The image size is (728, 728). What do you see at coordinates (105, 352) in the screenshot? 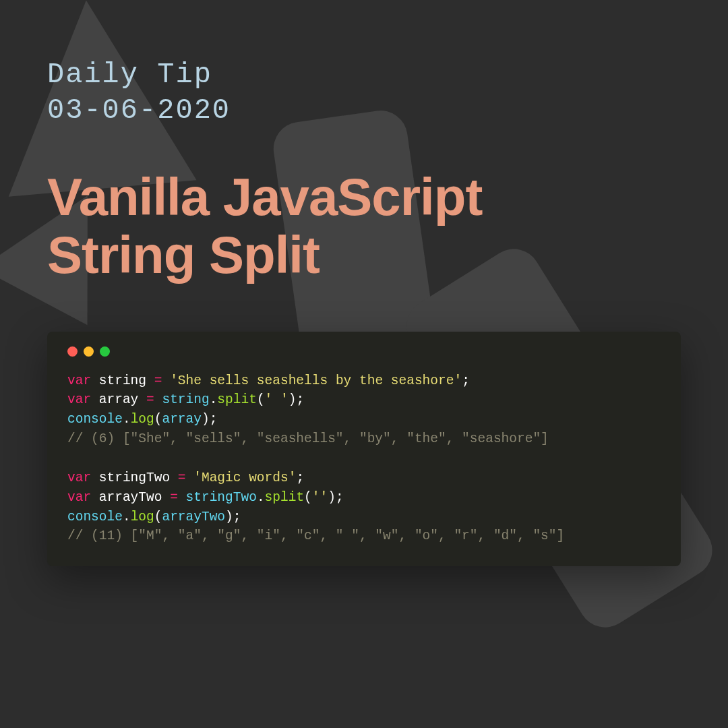
I see `maximize-icon` at bounding box center [105, 352].